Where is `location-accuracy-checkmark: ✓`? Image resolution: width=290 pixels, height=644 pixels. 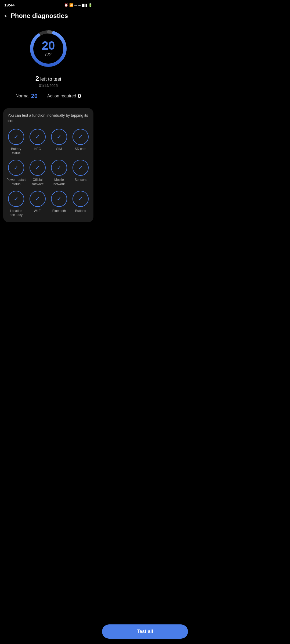
location-accuracy-checkmark: ✓ is located at coordinates (16, 199).